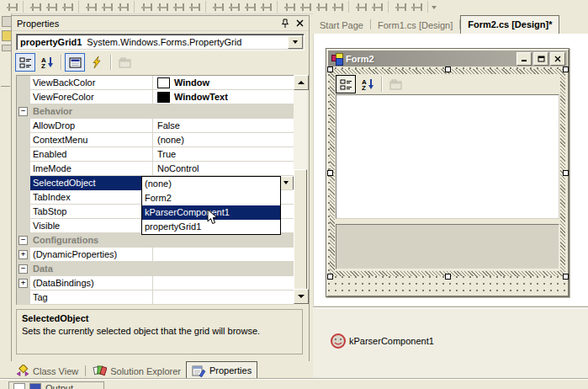  Describe the element at coordinates (224, 83) in the screenshot. I see `property-value: Window` at that location.